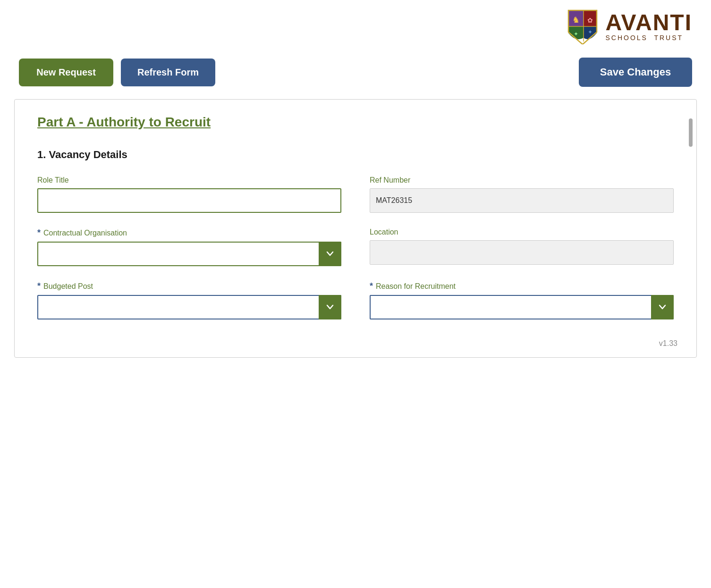 This screenshot has width=711, height=588. What do you see at coordinates (629, 26) in the screenshot?
I see `logo-container: ♞ ✿ ✦ ✦ AVANTI SCHOOLS TRUST` at bounding box center [629, 26].